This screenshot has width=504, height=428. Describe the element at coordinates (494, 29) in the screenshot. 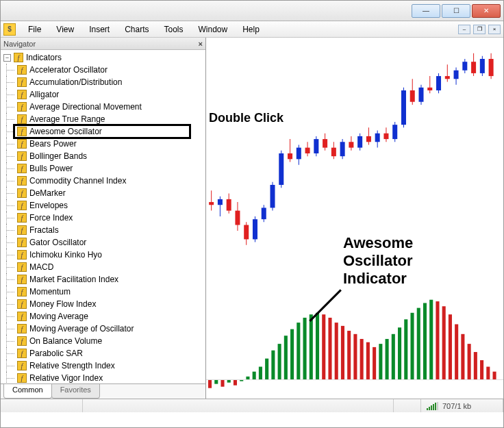

I see `mdi-close-button: ×` at that location.